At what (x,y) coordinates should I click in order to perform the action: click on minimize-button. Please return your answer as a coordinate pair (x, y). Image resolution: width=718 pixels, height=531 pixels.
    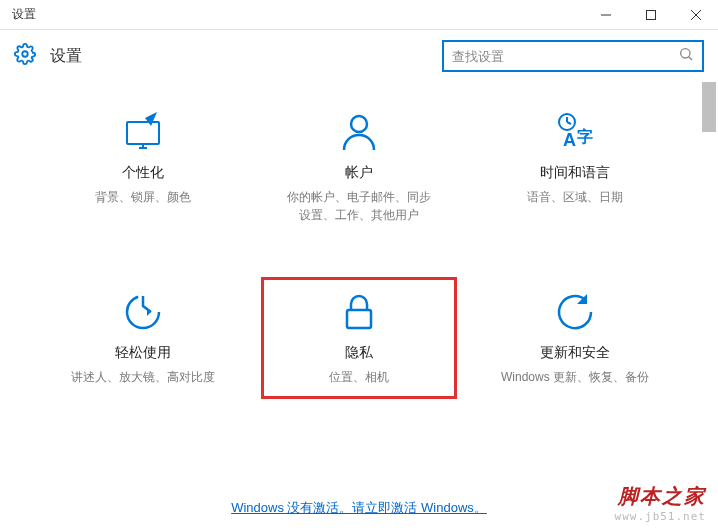
    Looking at the image, I should click on (606, 15).